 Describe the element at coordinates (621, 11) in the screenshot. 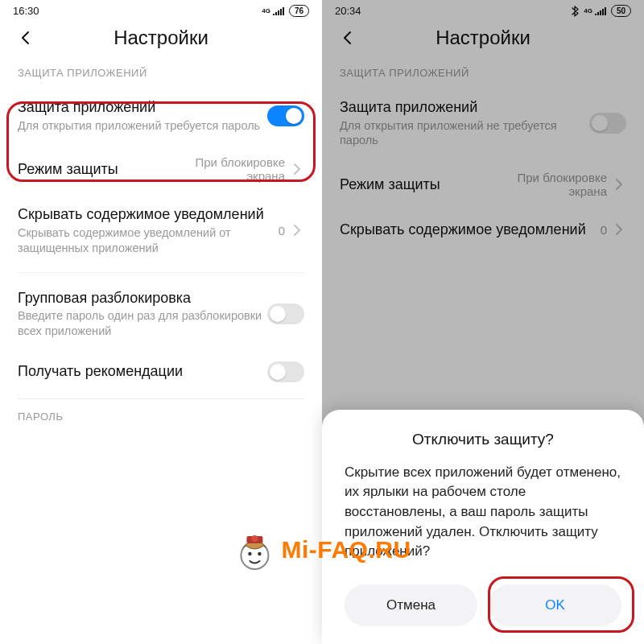

I see `battery-icon: 50` at that location.